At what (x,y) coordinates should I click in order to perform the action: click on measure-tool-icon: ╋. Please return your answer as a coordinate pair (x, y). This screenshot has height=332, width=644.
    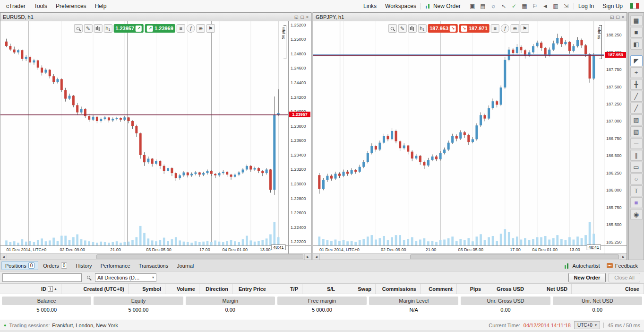
    Looking at the image, I should click on (636, 84).